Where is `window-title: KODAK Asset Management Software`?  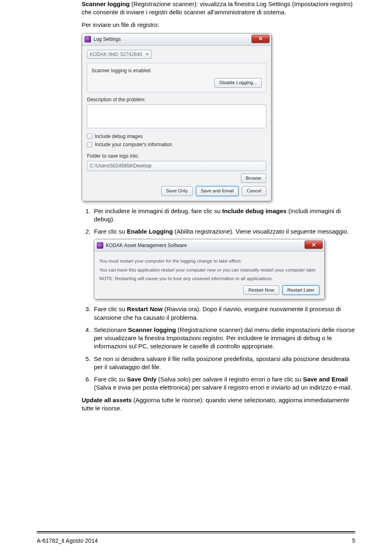
window-title: KODAK Asset Management Software is located at coordinates (146, 245).